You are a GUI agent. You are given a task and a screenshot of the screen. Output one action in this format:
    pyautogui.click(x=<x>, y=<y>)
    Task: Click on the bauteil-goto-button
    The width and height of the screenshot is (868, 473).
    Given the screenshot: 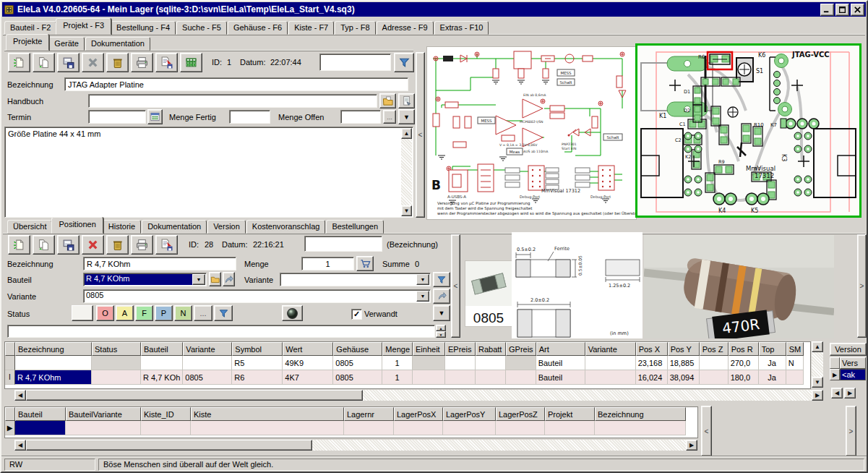 What is the action you would take?
    pyautogui.click(x=228, y=279)
    